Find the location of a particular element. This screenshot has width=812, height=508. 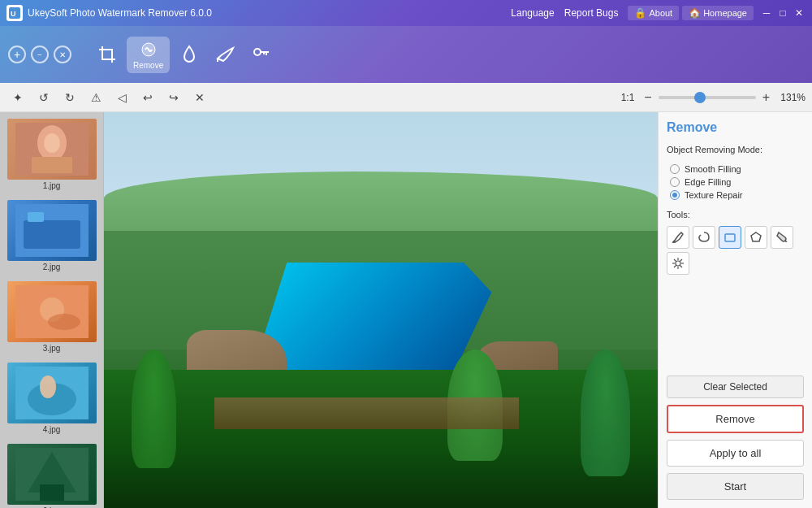

key-mode-button is located at coordinates (261, 54).